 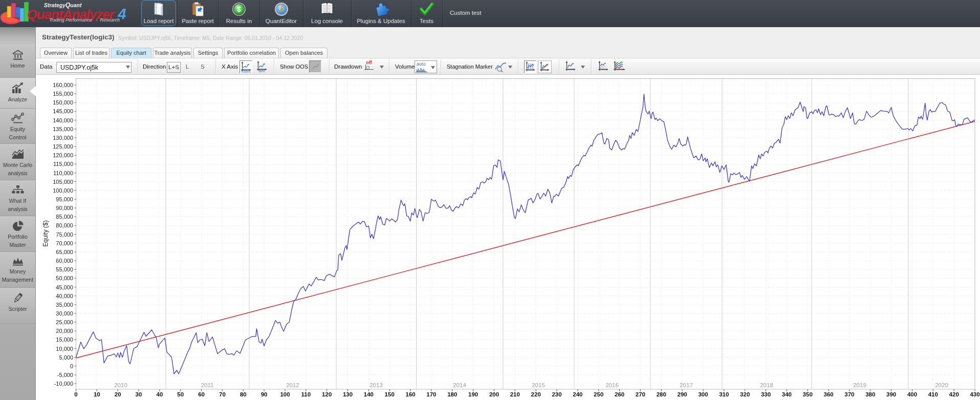 What do you see at coordinates (64, 269) in the screenshot?
I see `svg-text: 55,000` at bounding box center [64, 269].